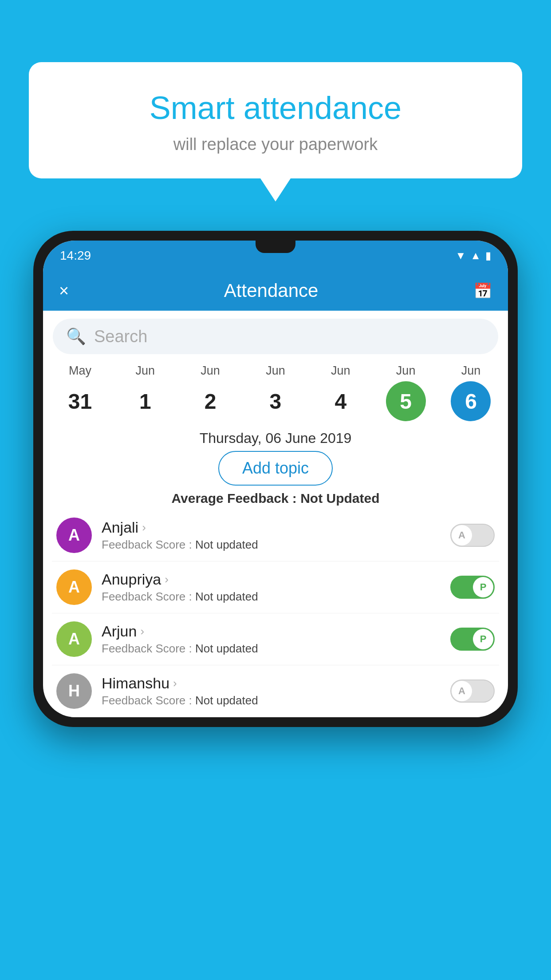  What do you see at coordinates (473, 256) in the screenshot?
I see `status-icons: ▼ ▲ ▮` at bounding box center [473, 256].